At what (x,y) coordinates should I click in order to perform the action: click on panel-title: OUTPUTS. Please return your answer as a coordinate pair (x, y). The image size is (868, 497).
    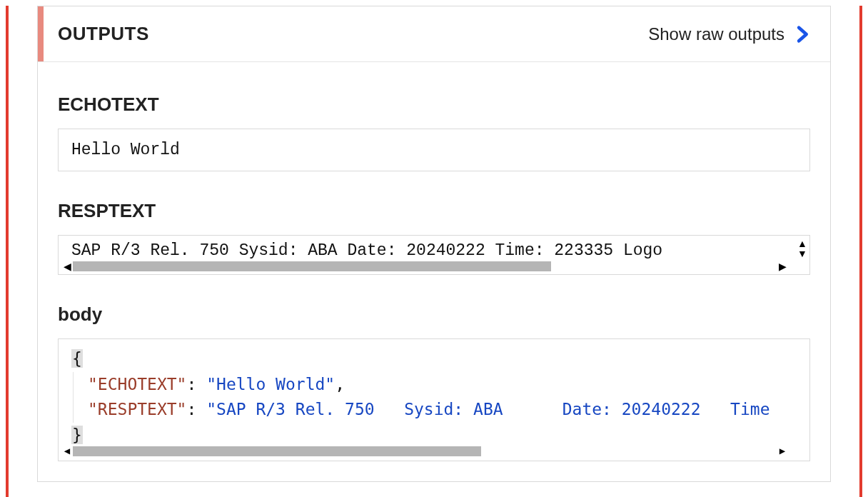
    Looking at the image, I should click on (104, 34).